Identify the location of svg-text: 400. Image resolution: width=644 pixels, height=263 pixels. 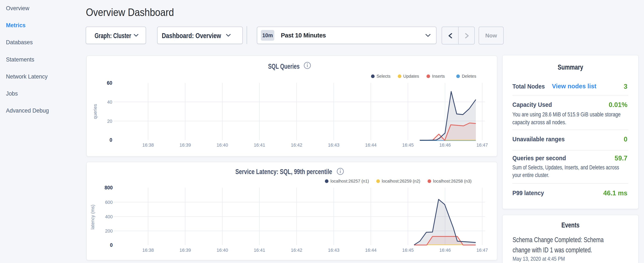
(109, 217).